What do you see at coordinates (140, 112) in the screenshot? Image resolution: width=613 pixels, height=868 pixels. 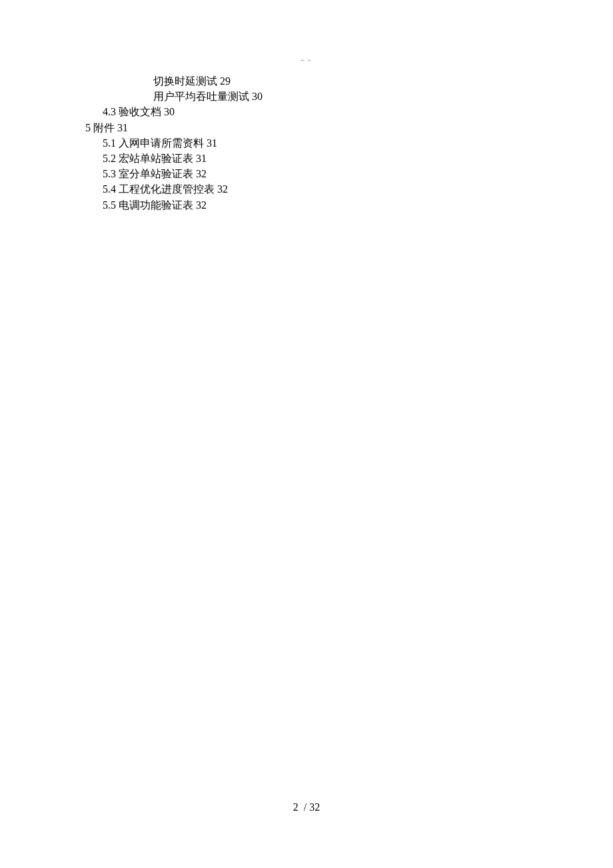 I see `toc-text: 验收文档` at bounding box center [140, 112].